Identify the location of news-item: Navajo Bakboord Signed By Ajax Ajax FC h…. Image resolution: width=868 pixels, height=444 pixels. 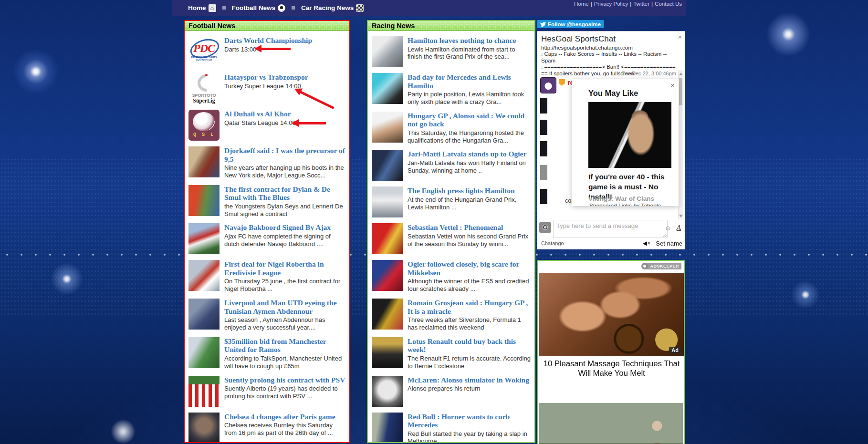
(267, 238).